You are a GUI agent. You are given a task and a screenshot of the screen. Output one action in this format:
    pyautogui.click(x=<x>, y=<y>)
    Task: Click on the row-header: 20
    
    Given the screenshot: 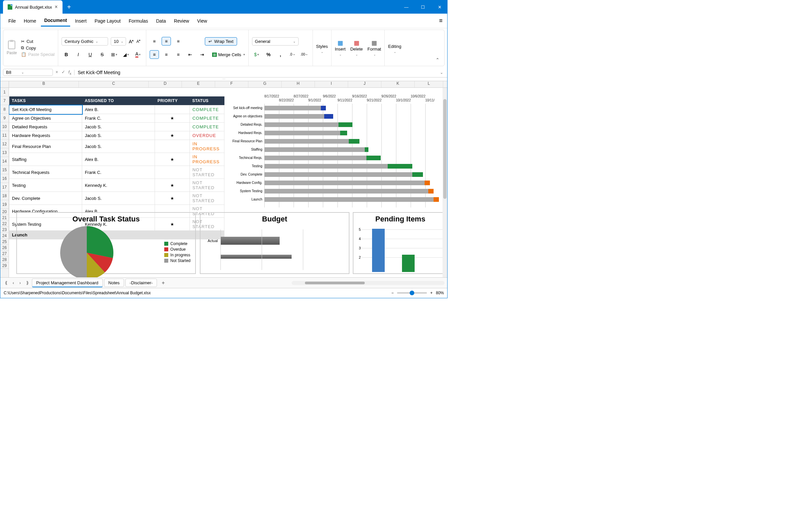 What is the action you would take?
    pyautogui.click(x=4, y=212)
    